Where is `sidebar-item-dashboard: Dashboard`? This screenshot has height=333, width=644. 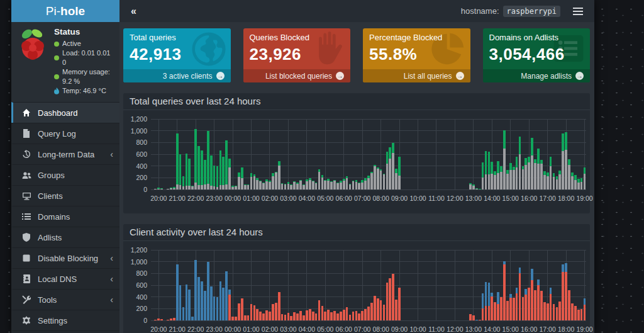
sidebar-item-dashboard: Dashboard is located at coordinates (65, 112).